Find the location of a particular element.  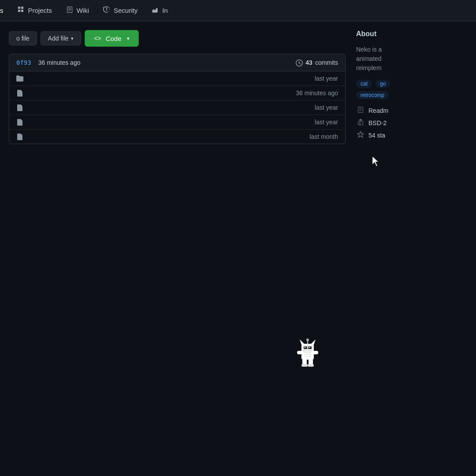

tags-row: cat go is located at coordinates (412, 84).